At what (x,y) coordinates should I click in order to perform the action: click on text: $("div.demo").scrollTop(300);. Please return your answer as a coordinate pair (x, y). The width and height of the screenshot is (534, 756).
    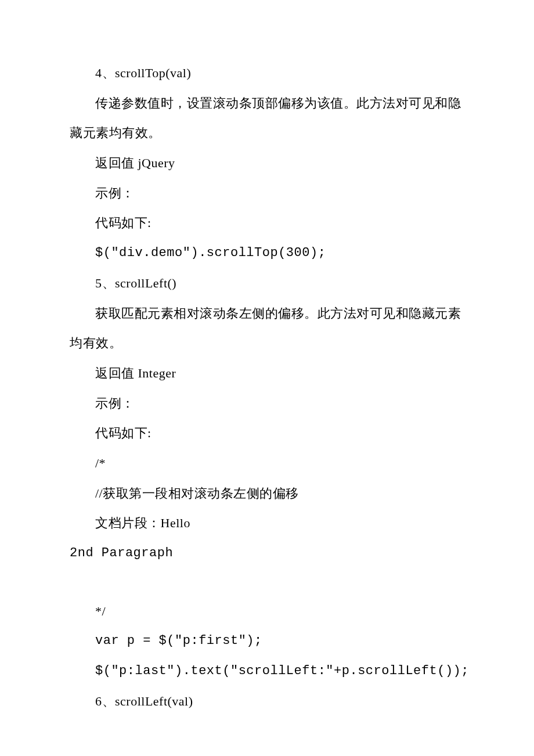
    Looking at the image, I should click on (210, 253).